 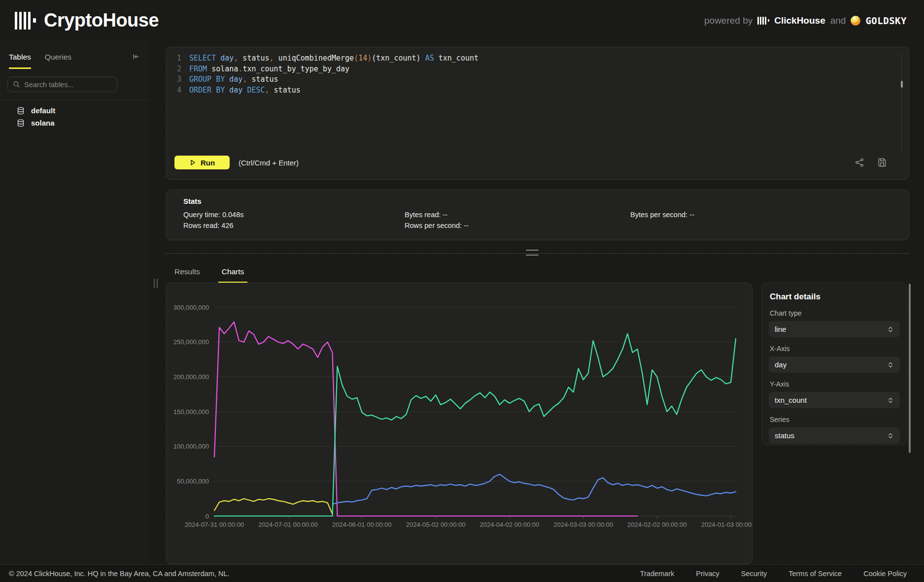 What do you see at coordinates (102, 21) in the screenshot?
I see `app-title: CryptoHouse` at bounding box center [102, 21].